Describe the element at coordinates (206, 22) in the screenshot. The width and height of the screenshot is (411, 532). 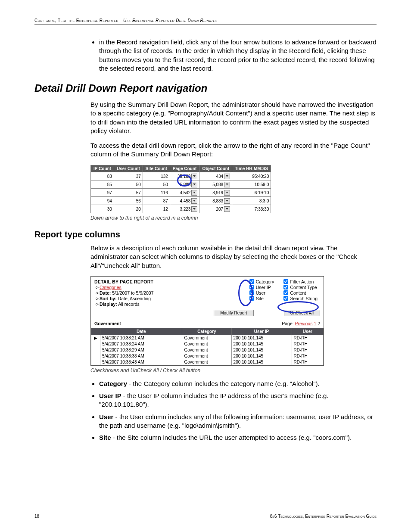
I see `running-header: Configure, Test the Enterprise Reporter …` at that location.